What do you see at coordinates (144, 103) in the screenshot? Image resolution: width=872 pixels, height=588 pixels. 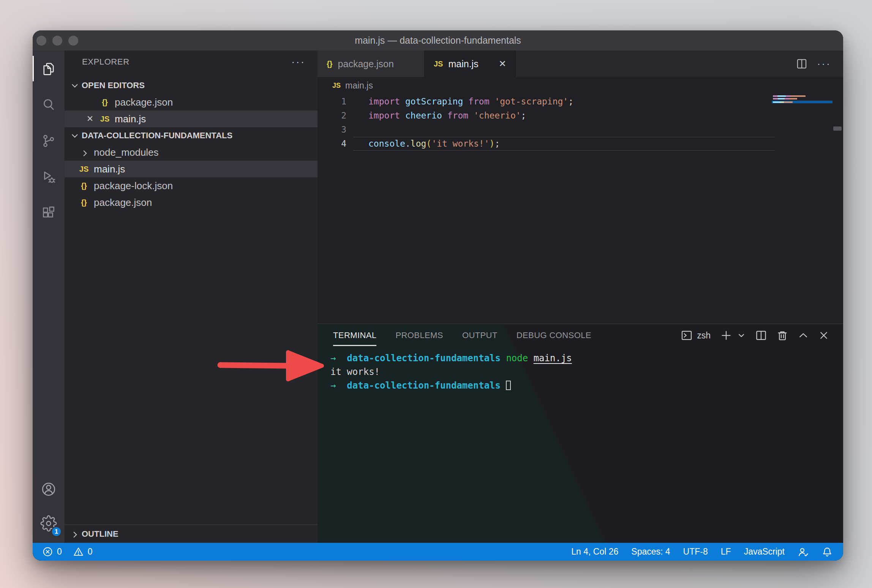 I see `open-editor-label: package.json` at bounding box center [144, 103].